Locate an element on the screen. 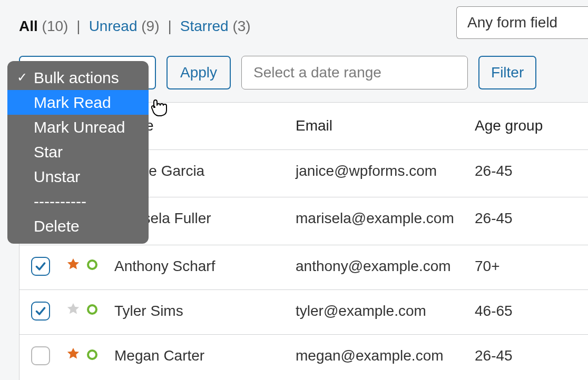 Image resolution: width=588 pixels, height=380 pixels. table-row: Megan Cartermegan@example.com26-45 is located at coordinates (303, 357).